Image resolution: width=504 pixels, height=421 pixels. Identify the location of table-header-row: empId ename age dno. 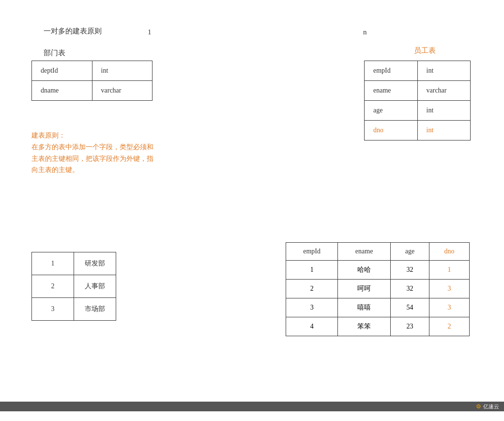
(378, 252).